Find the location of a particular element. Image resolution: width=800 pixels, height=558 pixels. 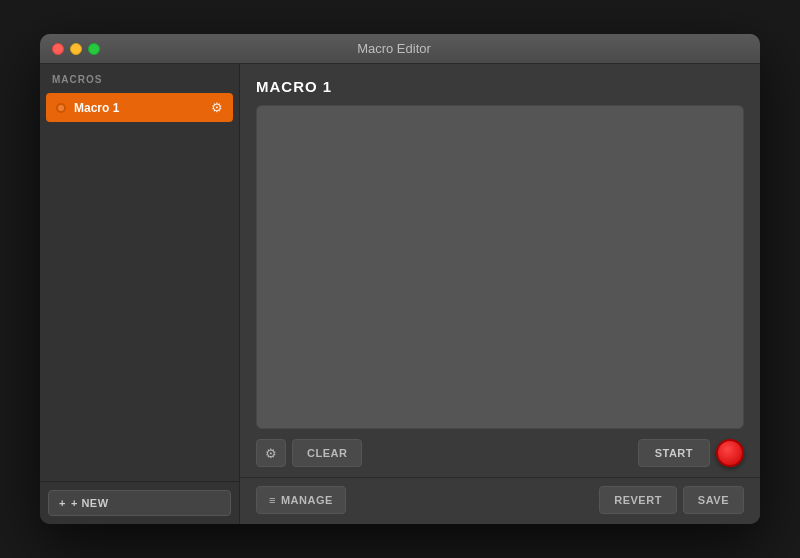

list-icon: ≡ is located at coordinates (272, 500).